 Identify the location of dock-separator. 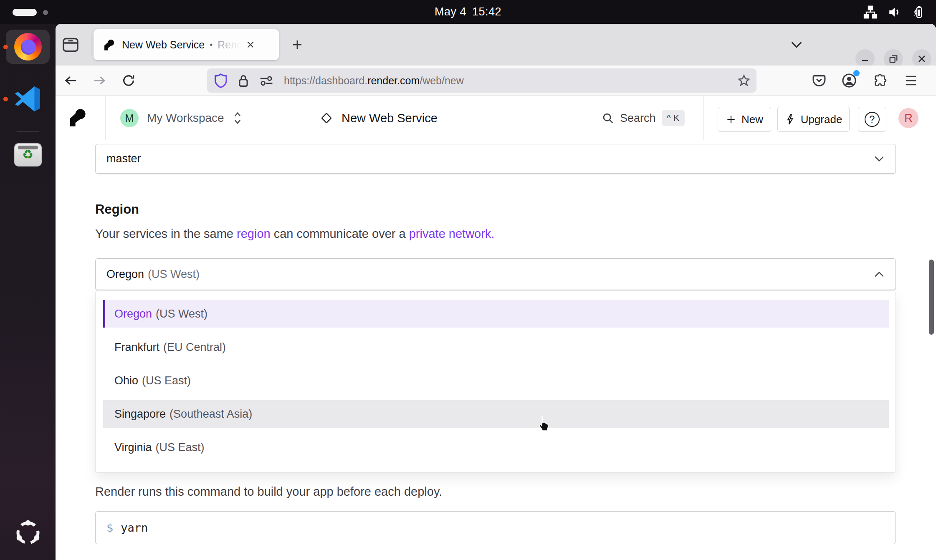
(28, 132).